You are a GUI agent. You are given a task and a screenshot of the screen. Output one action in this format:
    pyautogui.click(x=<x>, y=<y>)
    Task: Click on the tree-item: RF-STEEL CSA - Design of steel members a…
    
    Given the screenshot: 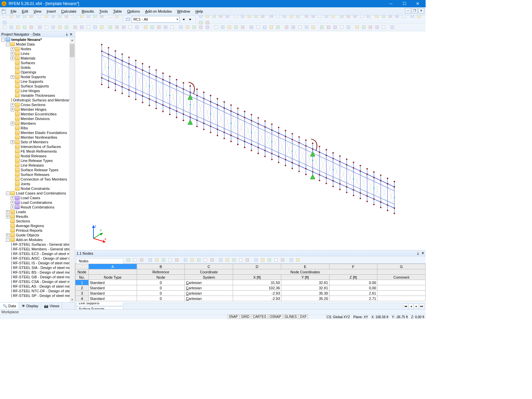 What is the action you would take?
    pyautogui.click(x=35, y=282)
    